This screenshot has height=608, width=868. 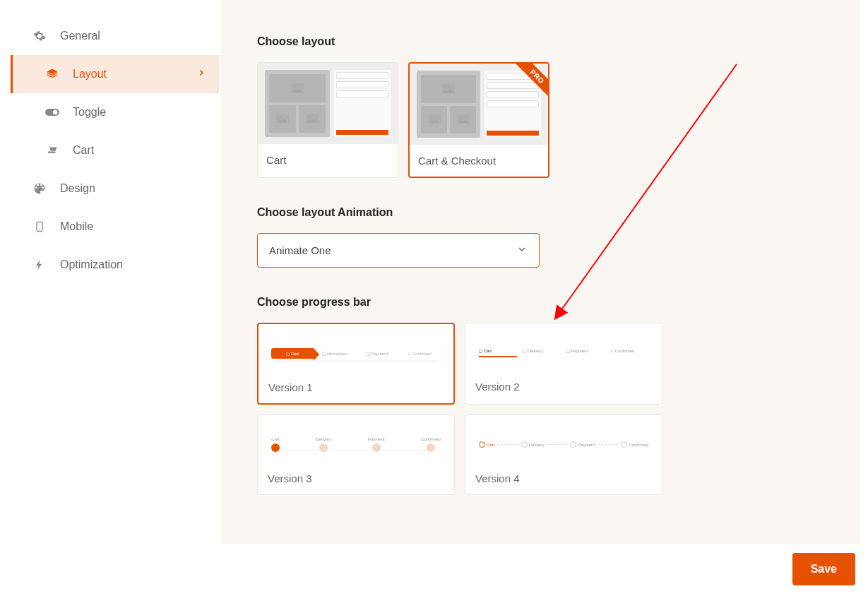 I want to click on gear-icon, so click(x=40, y=36).